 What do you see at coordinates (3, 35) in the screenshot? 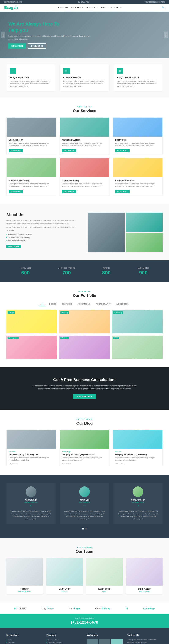
I see `hero-prev-button: ❮` at bounding box center [3, 35].